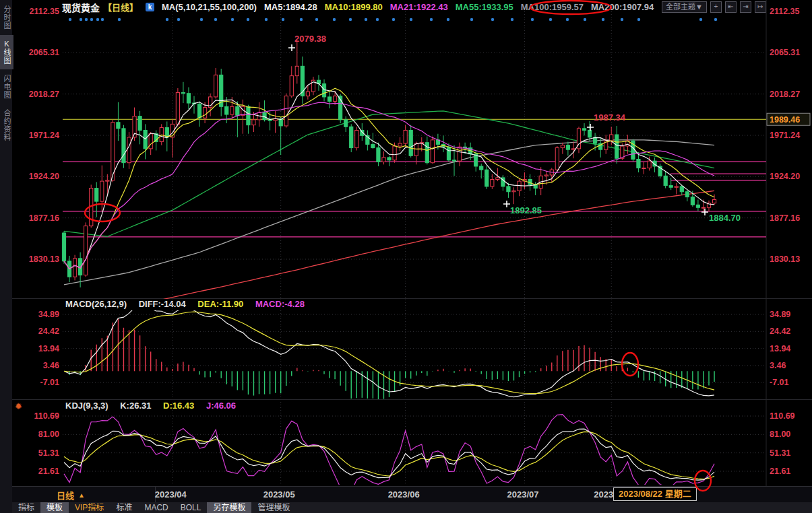 The height and width of the screenshot is (513, 812). Describe the element at coordinates (7, 18) in the screenshot. I see `sidebar-tab-timeshare: 分时图` at that location.